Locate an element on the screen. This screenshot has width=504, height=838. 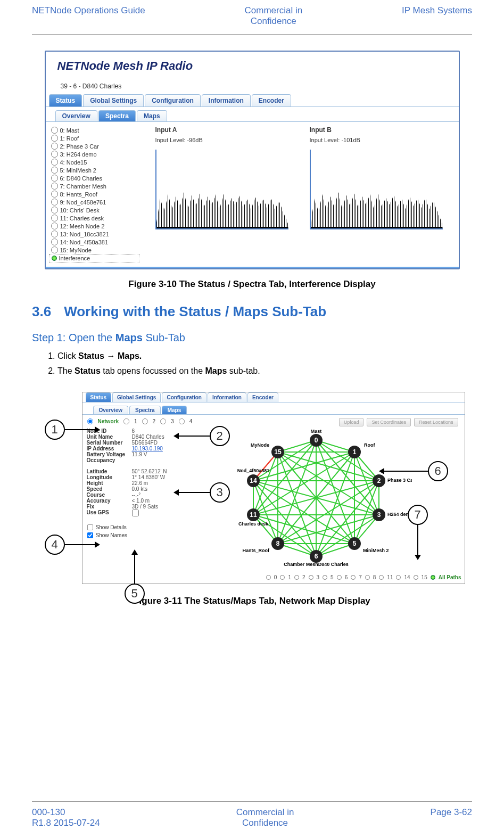
network-radio-row: Network 1 2 3 4 is located at coordinates (129, 422).